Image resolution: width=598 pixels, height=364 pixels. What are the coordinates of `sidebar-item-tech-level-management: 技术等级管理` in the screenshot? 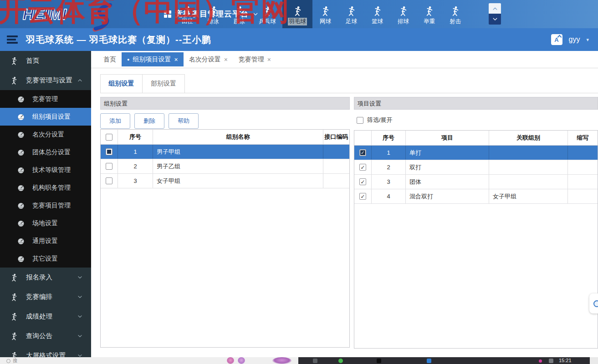 It's located at (46, 170).